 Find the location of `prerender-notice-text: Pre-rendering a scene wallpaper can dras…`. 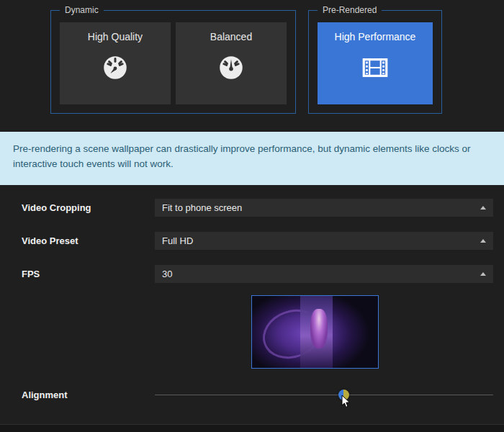

prerender-notice-text: Pre-rendering a scene wallpaper can dras… is located at coordinates (243, 157).